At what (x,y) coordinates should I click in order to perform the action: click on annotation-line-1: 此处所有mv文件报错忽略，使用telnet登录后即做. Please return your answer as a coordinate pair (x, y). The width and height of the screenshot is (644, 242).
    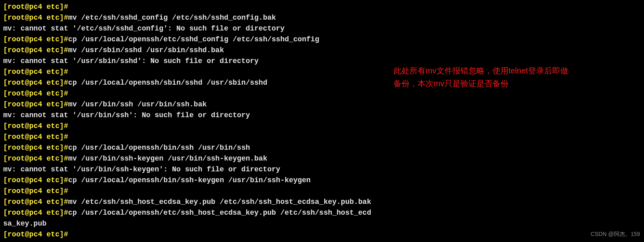
    Looking at the image, I should click on (481, 71).